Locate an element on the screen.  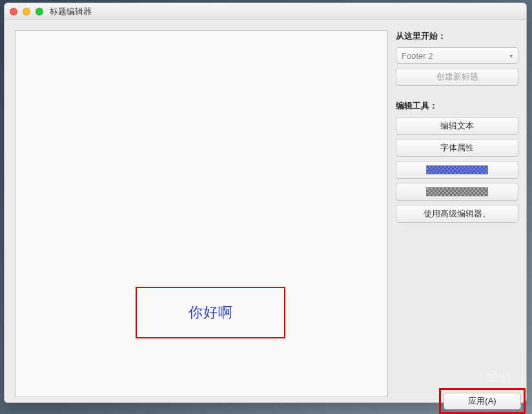
edit-text-button: 编辑文本 is located at coordinates (457, 126).